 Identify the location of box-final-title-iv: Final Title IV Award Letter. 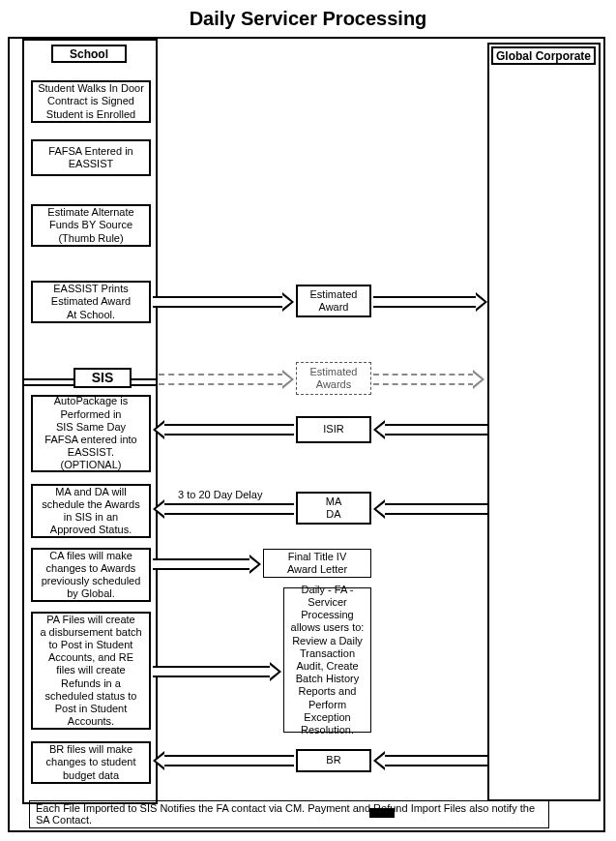
(317, 563).